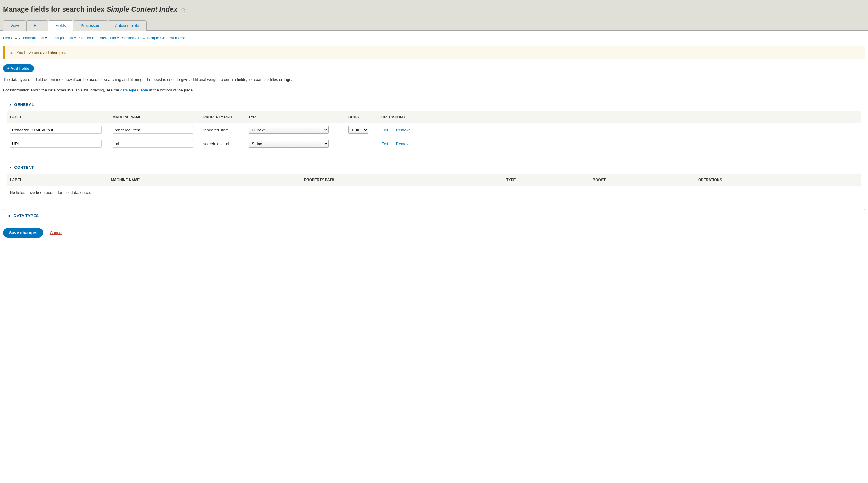  Describe the element at coordinates (26, 216) in the screenshot. I see `data-types-panel-title: DATA TYPES` at that location.